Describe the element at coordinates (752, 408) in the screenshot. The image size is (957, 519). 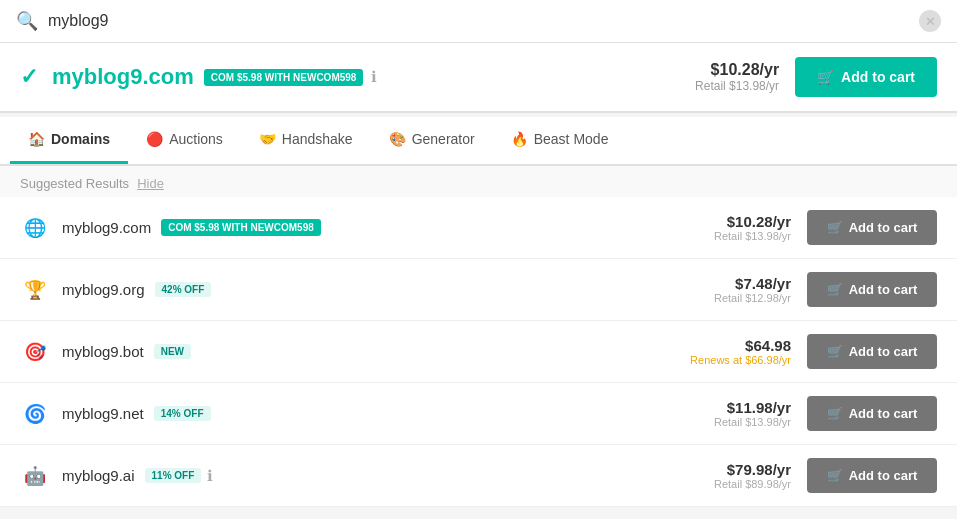
I see `result-price-main: $11.98/yr` at that location.